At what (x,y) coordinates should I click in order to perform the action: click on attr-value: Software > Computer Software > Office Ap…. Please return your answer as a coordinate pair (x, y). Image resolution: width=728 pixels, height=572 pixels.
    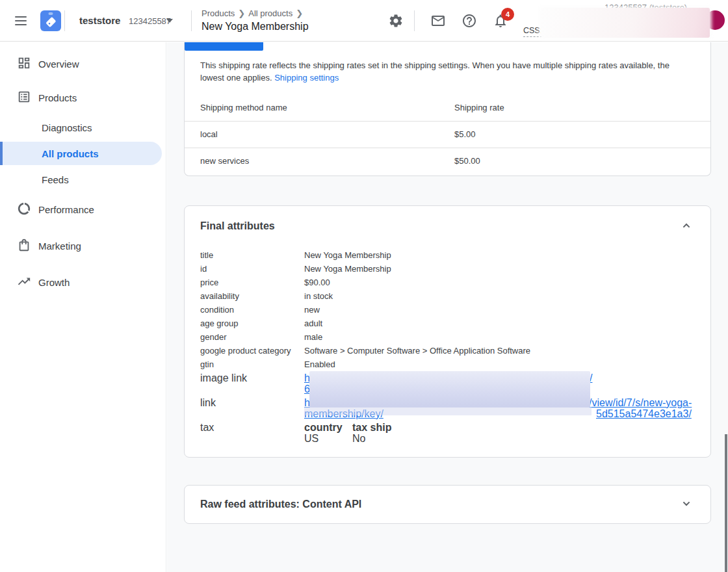
    Looking at the image, I should click on (417, 351).